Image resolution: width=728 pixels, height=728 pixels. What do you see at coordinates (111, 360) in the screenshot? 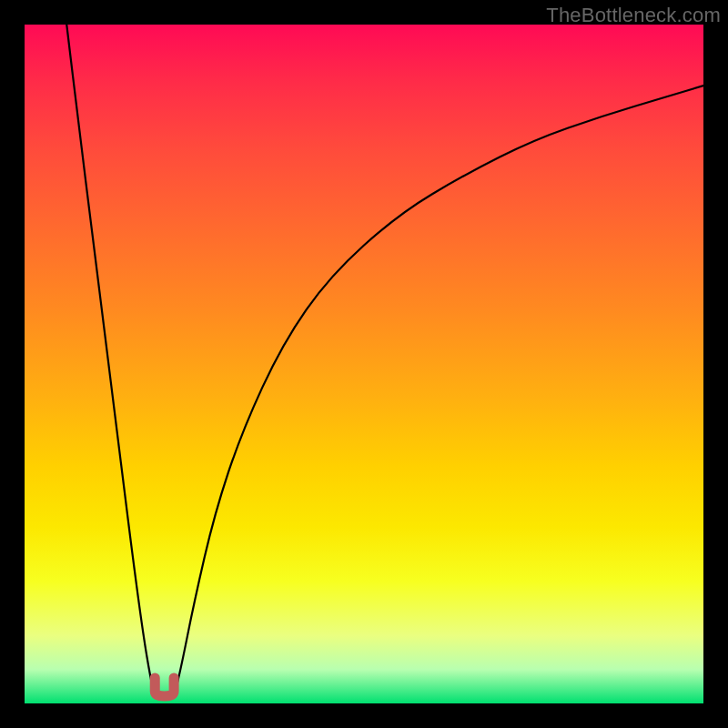
I see `curve-left-branch` at bounding box center [111, 360].